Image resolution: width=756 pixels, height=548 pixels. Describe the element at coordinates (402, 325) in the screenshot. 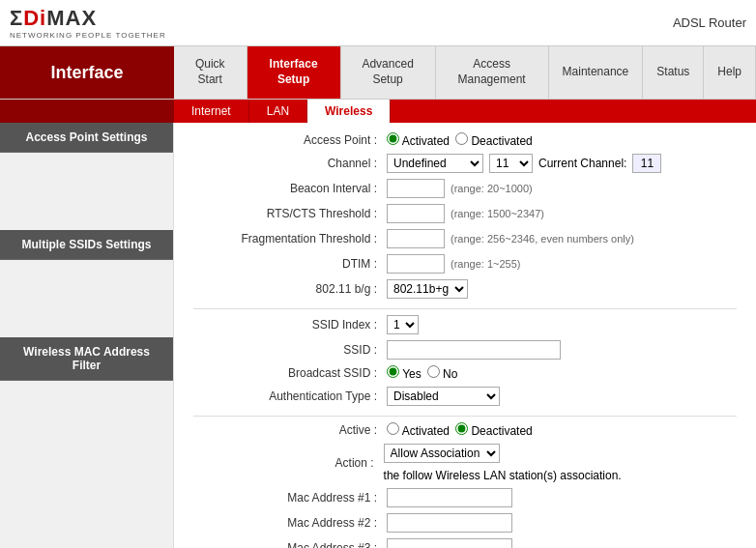

I see `ssid-index-control: 1234` at that location.